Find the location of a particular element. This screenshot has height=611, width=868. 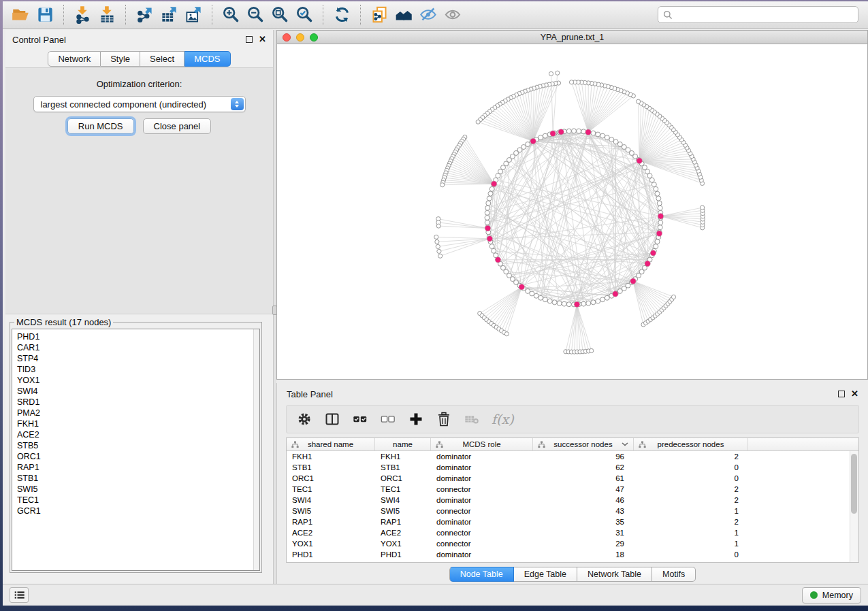

zoom-in-icon is located at coordinates (231, 15).